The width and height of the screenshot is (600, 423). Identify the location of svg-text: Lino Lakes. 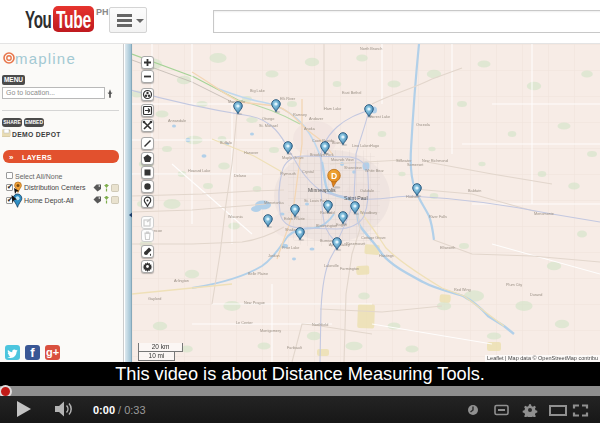
(361, 146).